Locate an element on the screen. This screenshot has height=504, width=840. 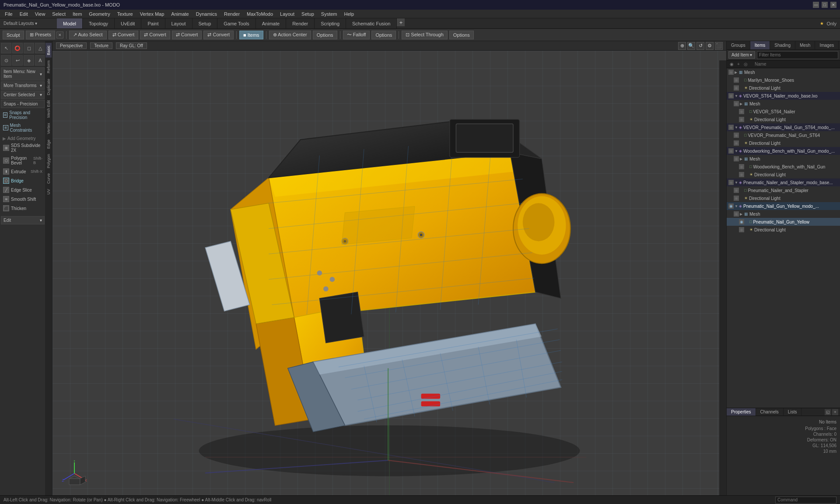
list-item-dirlight4: ◉ ☀ Directional Light is located at coordinates (783, 175).